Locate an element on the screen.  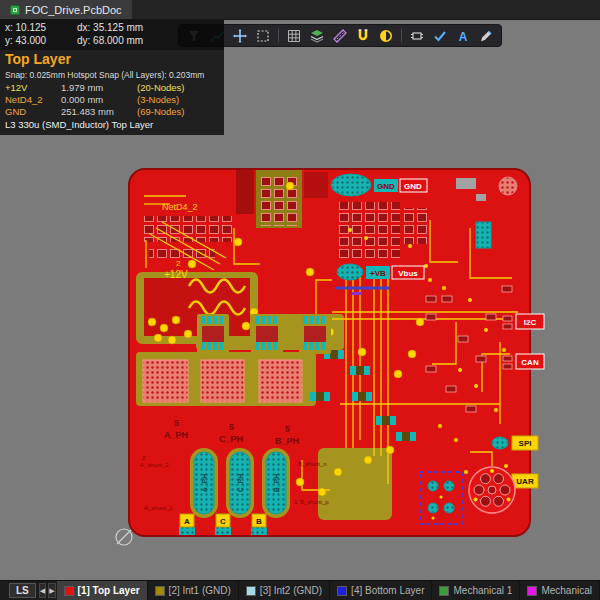
current-layer-title: Top Layer is located at coordinates (112, 60).